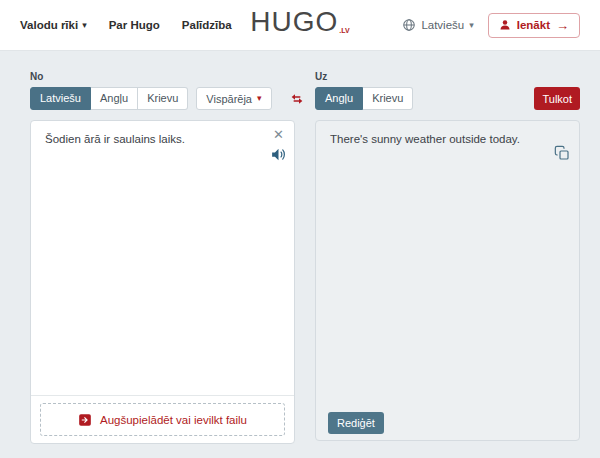 Image resolution: width=600 pixels, height=458 pixels. Describe the element at coordinates (278, 134) in the screenshot. I see `clear-text-button: ✕` at that location.